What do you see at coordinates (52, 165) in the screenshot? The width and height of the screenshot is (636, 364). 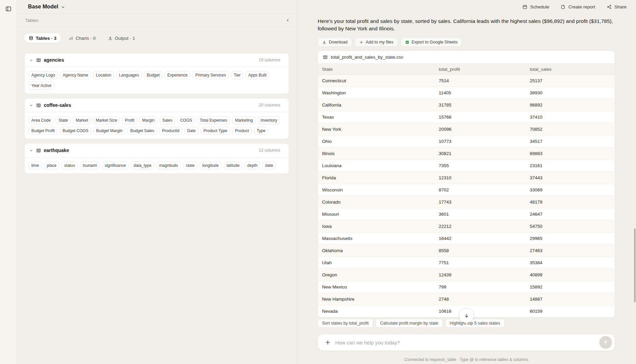 I see `column-chip: place` at bounding box center [52, 165].